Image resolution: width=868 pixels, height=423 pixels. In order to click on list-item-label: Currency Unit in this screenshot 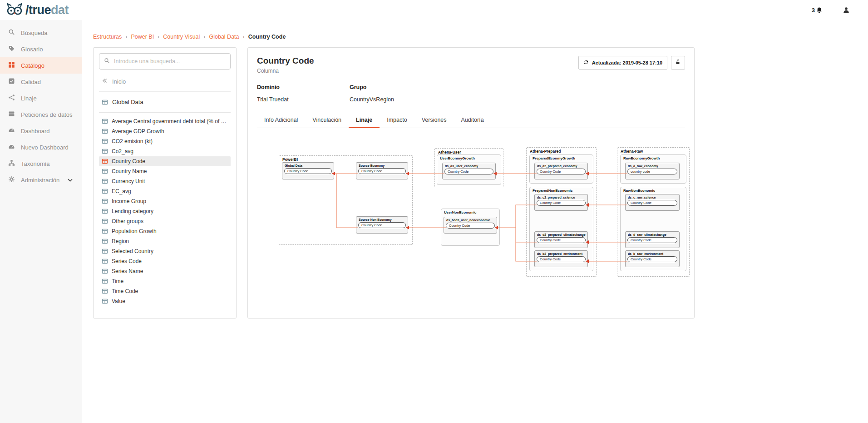, I will do `click(128, 181)`.